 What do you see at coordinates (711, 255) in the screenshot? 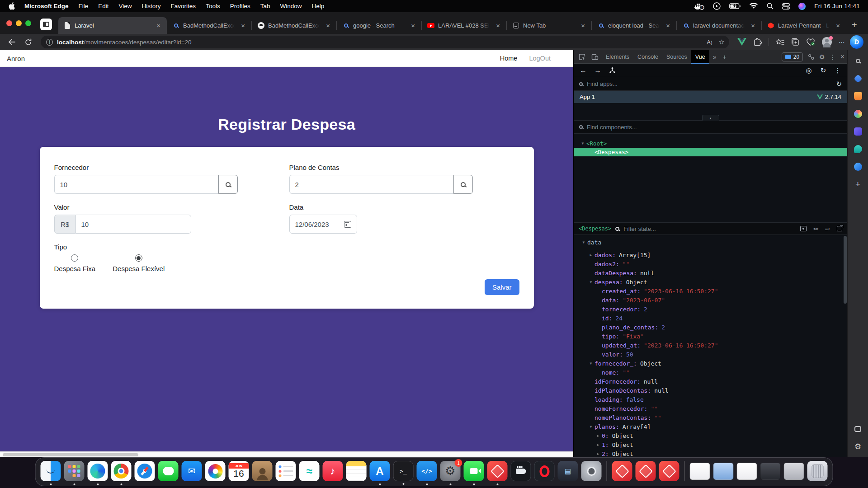
I see `state-row: ▶dados:Array[15]` at bounding box center [711, 255].